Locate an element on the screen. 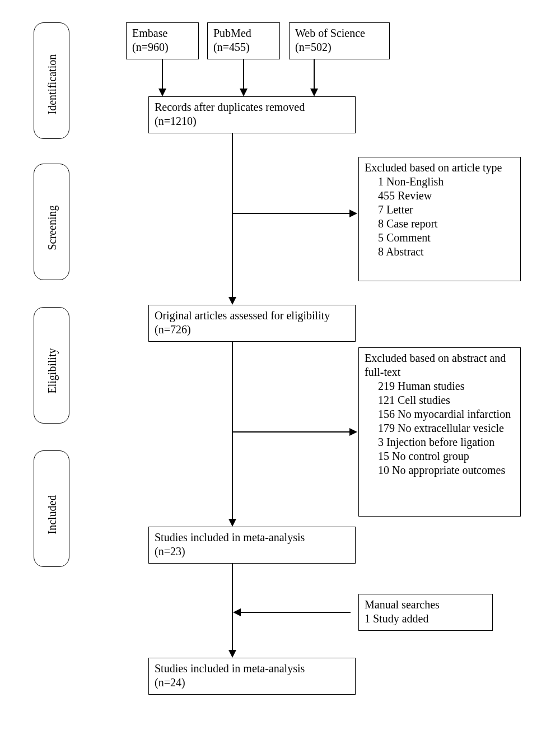 This screenshot has width=560, height=730. stage-screening: Screening is located at coordinates (52, 222).